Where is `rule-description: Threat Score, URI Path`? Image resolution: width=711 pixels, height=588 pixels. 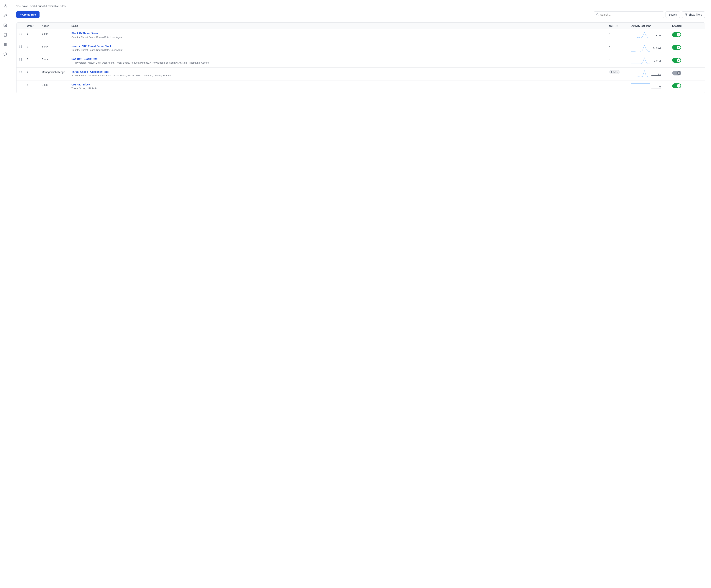 rule-description: Threat Score, URI Path is located at coordinates (340, 88).